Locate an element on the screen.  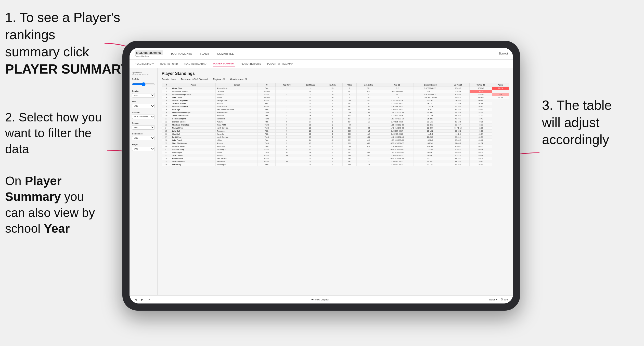
instruction-step2: 2. Select how you want to filter the dat… is located at coordinates (54, 133).